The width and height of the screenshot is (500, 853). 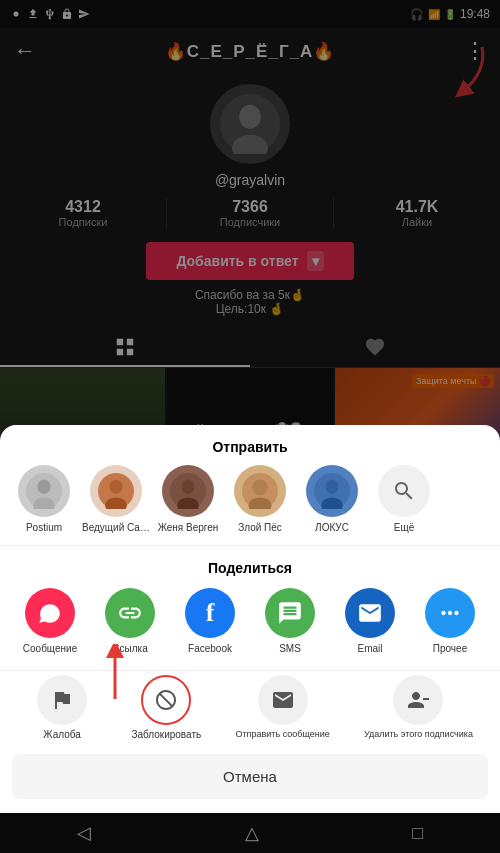 I want to click on person-remove-icon, so click(x=418, y=700).